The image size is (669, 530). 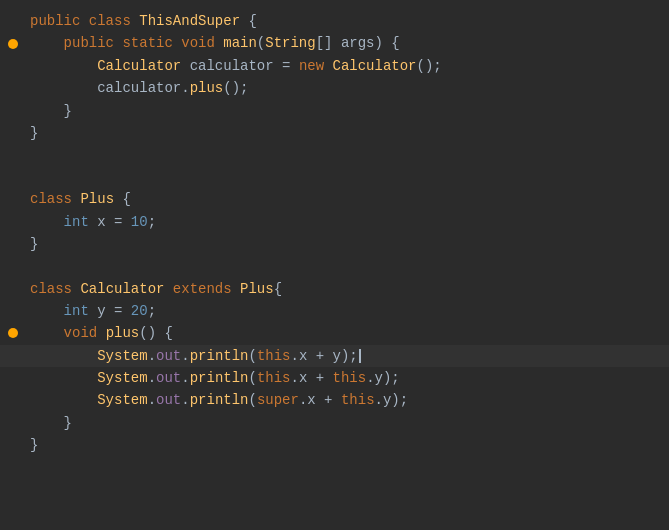 I want to click on code-line: System.out.println(super.x + this.y);, so click(x=334, y=400).